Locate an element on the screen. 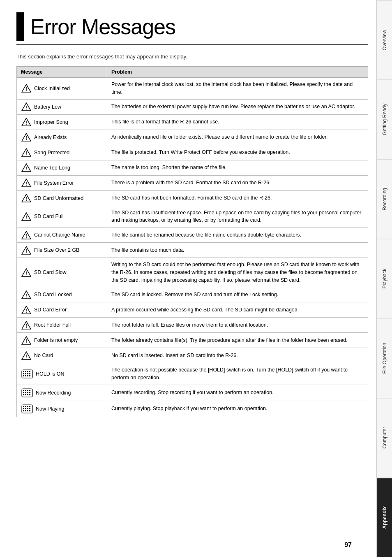 This screenshot has height=557, width=392. message-cell-content: ! Root Folder Full is located at coordinates (62, 325).